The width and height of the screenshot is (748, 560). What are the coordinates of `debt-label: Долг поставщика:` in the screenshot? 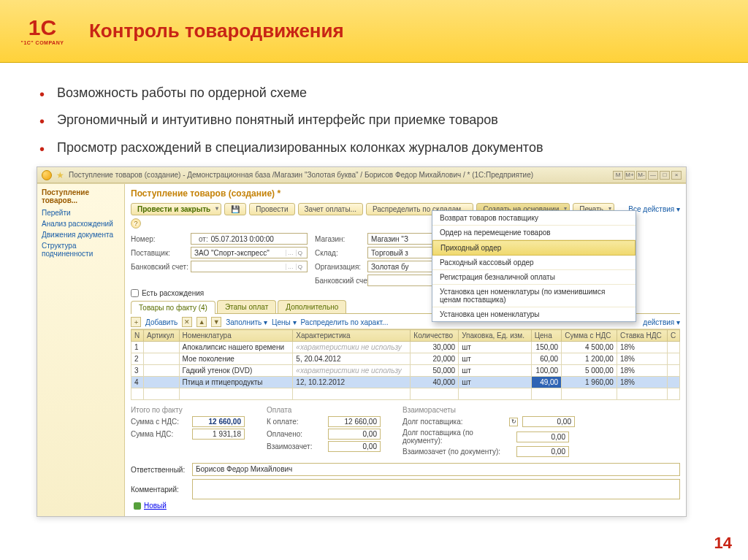 It's located at (454, 422).